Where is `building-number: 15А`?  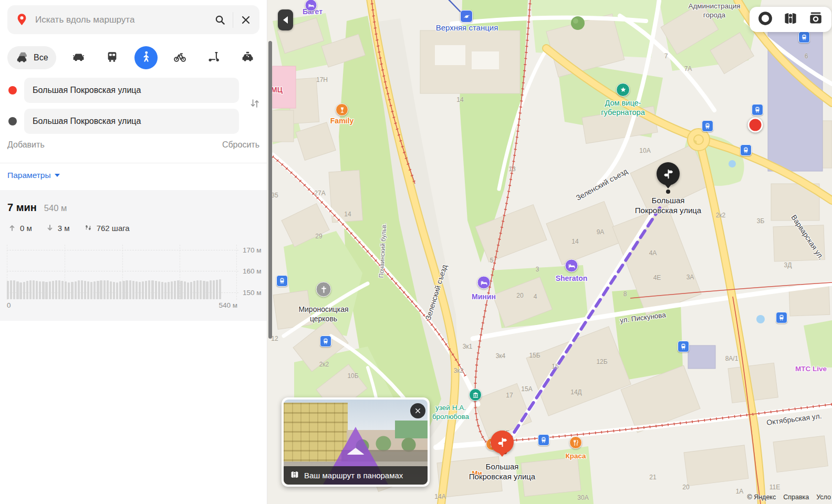 building-number: 15А is located at coordinates (526, 389).